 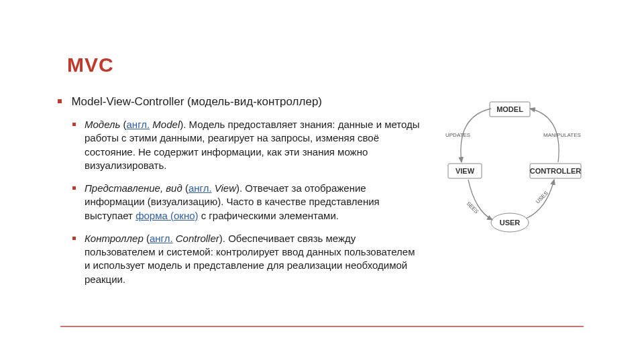 What do you see at coordinates (254, 259) in the screenshot?
I see `list-item: Контроллер (англ. Controller). Обеспечив…` at bounding box center [254, 259].